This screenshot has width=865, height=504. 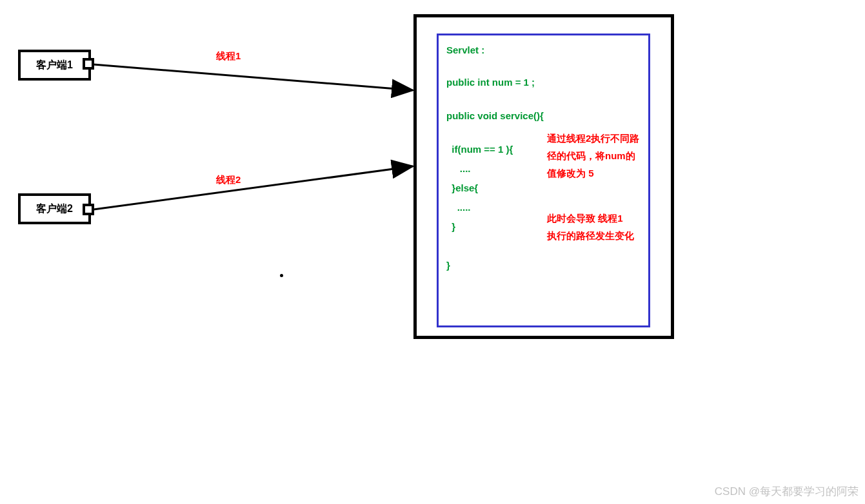 What do you see at coordinates (448, 266) in the screenshot?
I see `code-line-9: }` at bounding box center [448, 266].